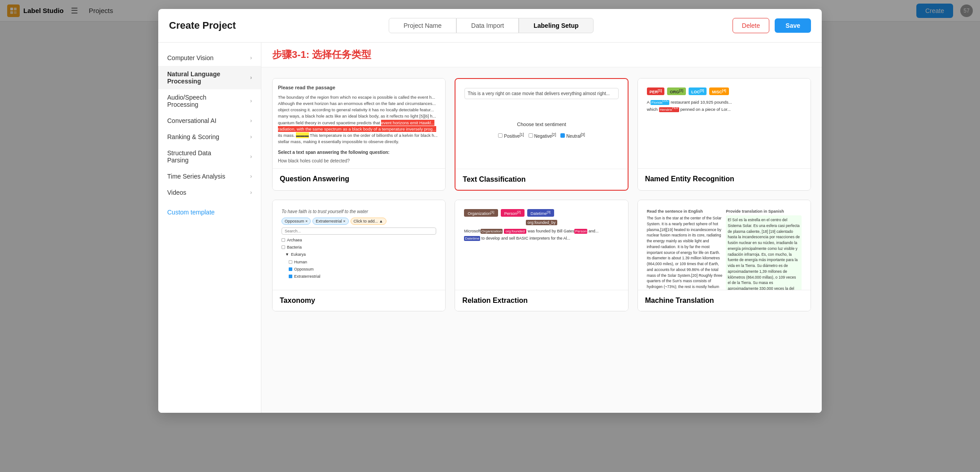 This screenshot has height=472, width=980. Describe the element at coordinates (488, 20) in the screenshot. I see `step-data-import: Data Import` at that location.